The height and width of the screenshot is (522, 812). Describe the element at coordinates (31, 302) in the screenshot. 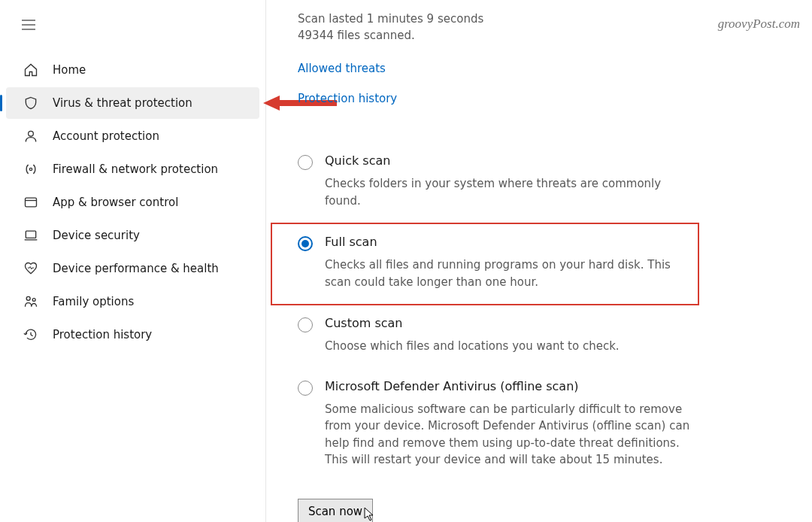

I see `family-icon` at that location.